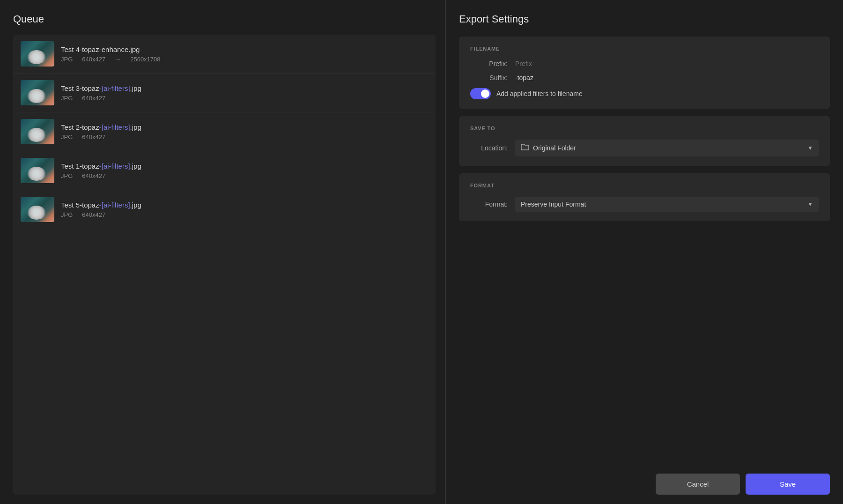 The width and height of the screenshot is (843, 504). What do you see at coordinates (244, 210) in the screenshot?
I see `queue-item-info: Test 5-topaz-[ai-filters].jpgJPG640x427` at bounding box center [244, 210].